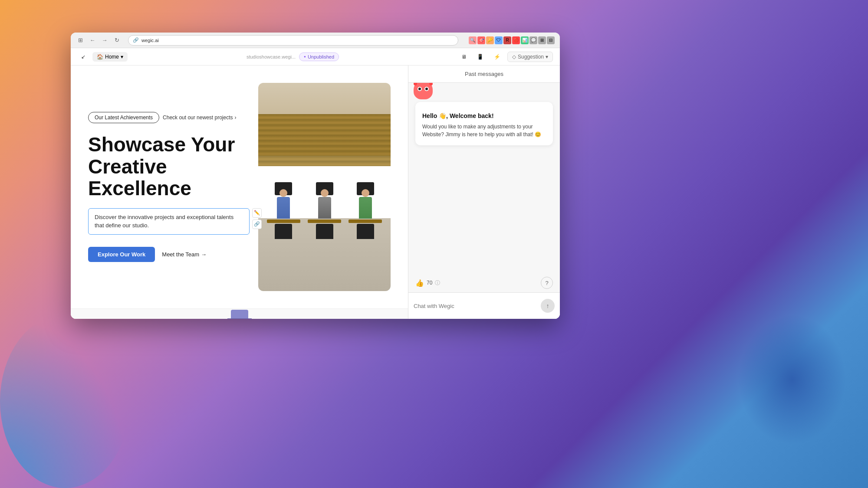  Describe the element at coordinates (105, 40) in the screenshot. I see `forward-button: →` at that location.